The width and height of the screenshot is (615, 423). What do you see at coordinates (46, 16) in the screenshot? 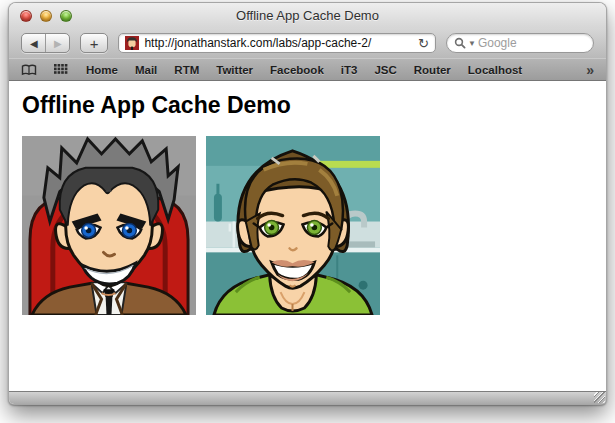
I see `minimize-button` at bounding box center [46, 16].